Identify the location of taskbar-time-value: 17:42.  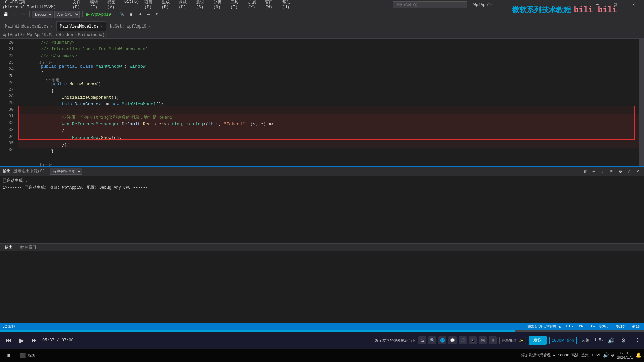
(625, 353).